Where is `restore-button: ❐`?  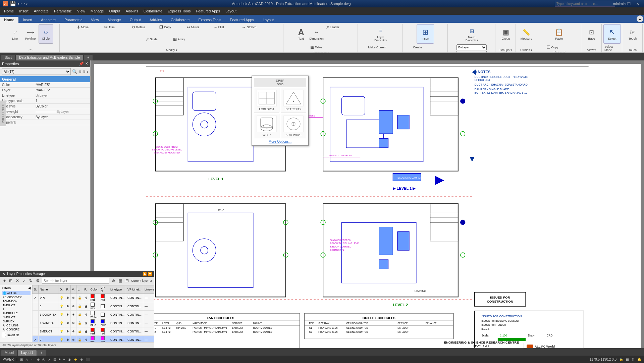 restore-button: ❐ is located at coordinates (629, 4).